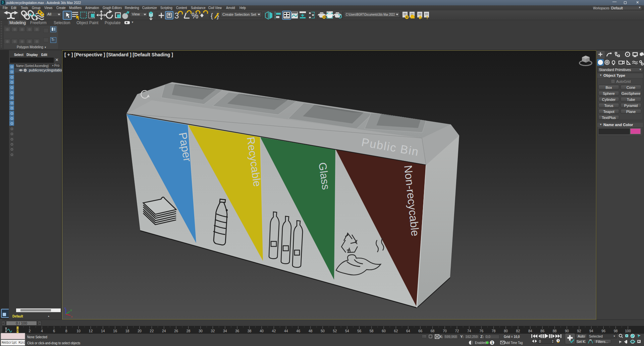 This screenshot has height=346, width=644. What do you see at coordinates (372, 331) in the screenshot?
I see `svg-text: 58` at bounding box center [372, 331].